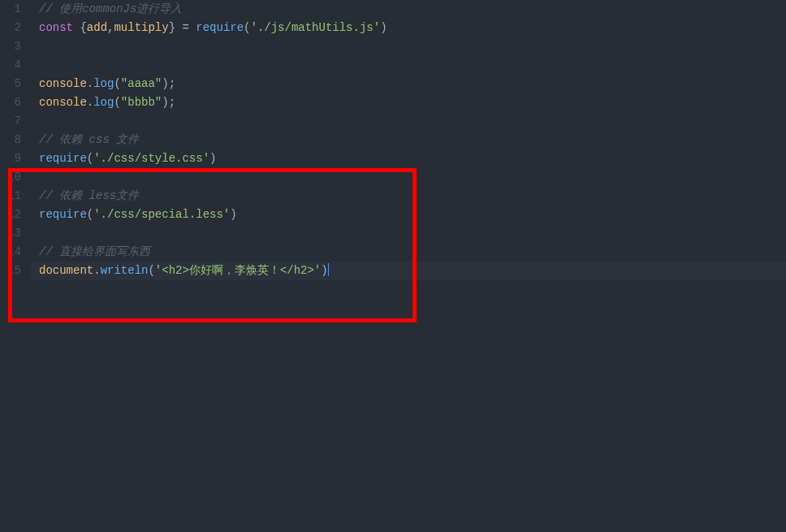  I want to click on line-number: 4, so click(11, 65).